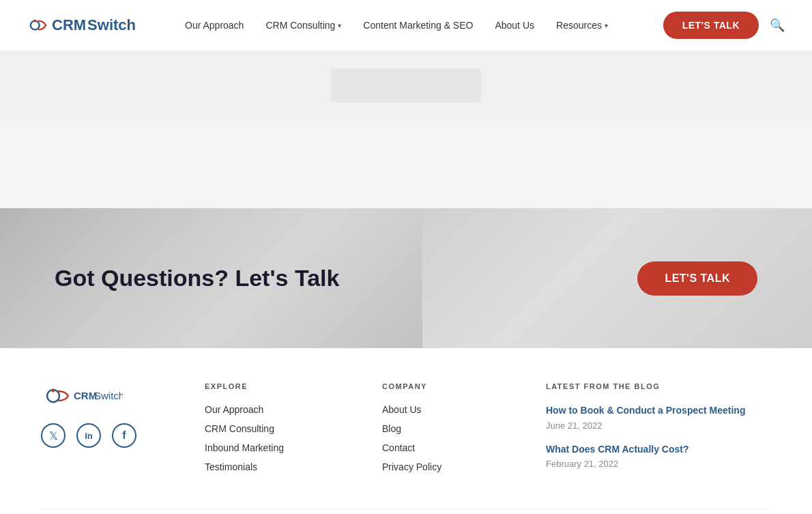  What do you see at coordinates (450, 429) in the screenshot?
I see `footer-link-blog: Blog` at bounding box center [450, 429].